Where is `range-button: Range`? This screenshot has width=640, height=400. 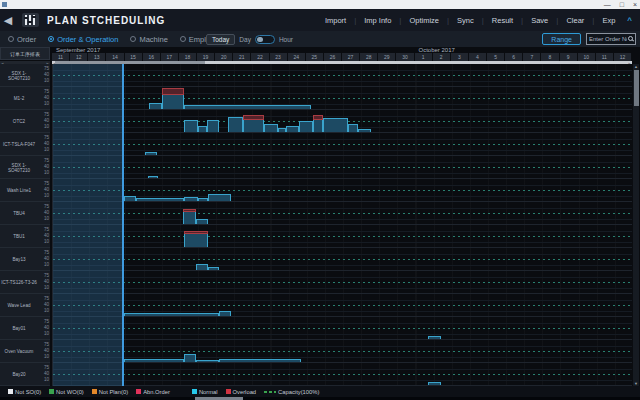
range-button: Range is located at coordinates (562, 39).